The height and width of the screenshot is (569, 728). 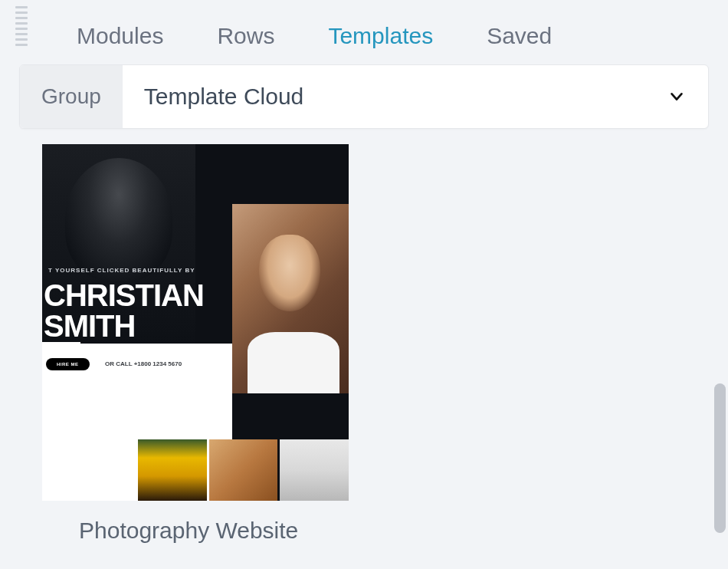 I want to click on group-selector: Group Template Cloud, so click(x=364, y=97).